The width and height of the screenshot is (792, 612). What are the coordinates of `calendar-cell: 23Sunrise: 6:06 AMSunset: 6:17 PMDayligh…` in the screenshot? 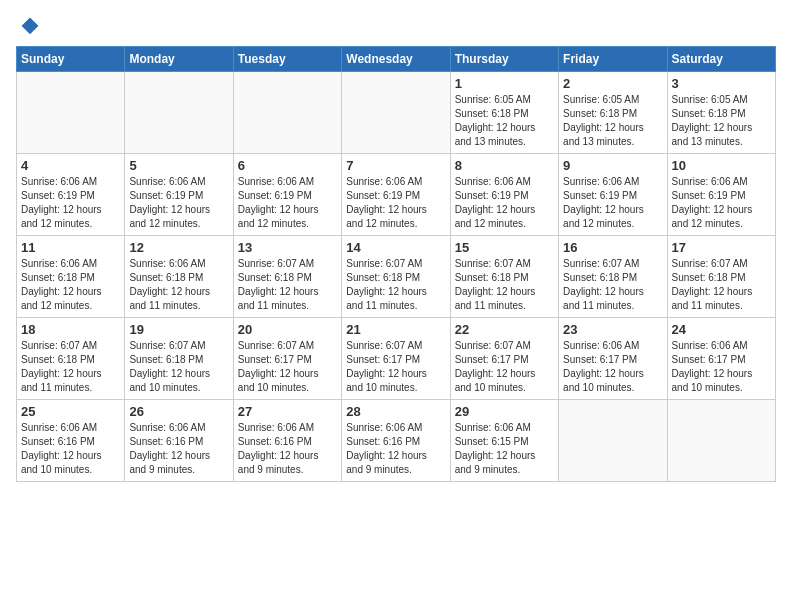 It's located at (613, 359).